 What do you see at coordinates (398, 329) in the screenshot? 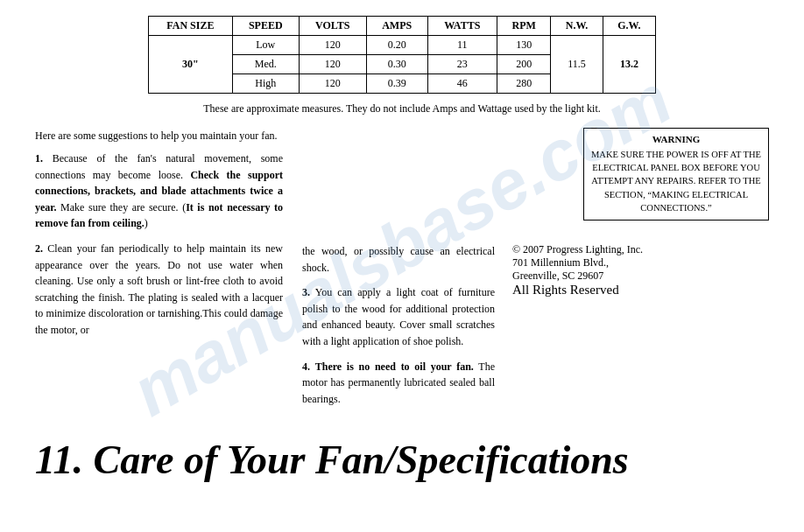
I see `right-tips: the wood, or possibly cause an electrica…` at bounding box center [398, 329].